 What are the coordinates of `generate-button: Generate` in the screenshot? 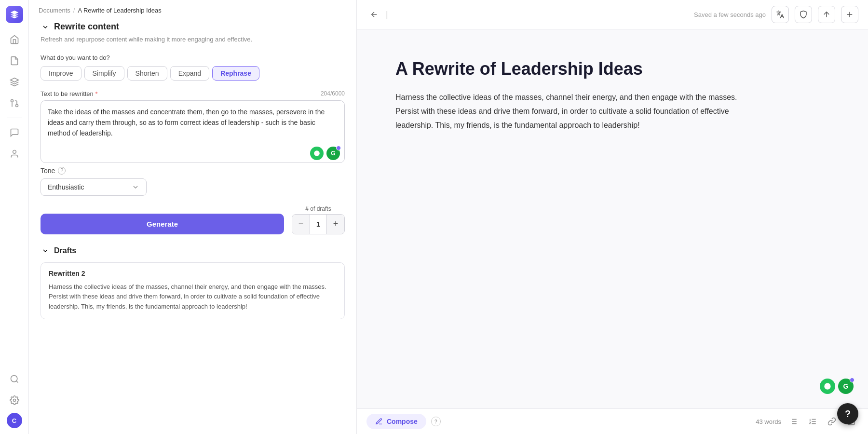 It's located at (162, 224).